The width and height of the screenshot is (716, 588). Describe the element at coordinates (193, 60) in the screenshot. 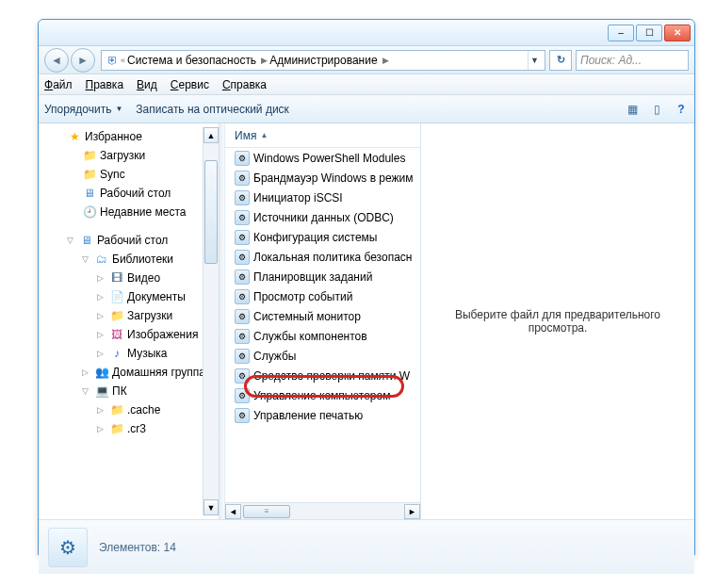

I see `breadcrumb-system: Система и безопасность` at that location.